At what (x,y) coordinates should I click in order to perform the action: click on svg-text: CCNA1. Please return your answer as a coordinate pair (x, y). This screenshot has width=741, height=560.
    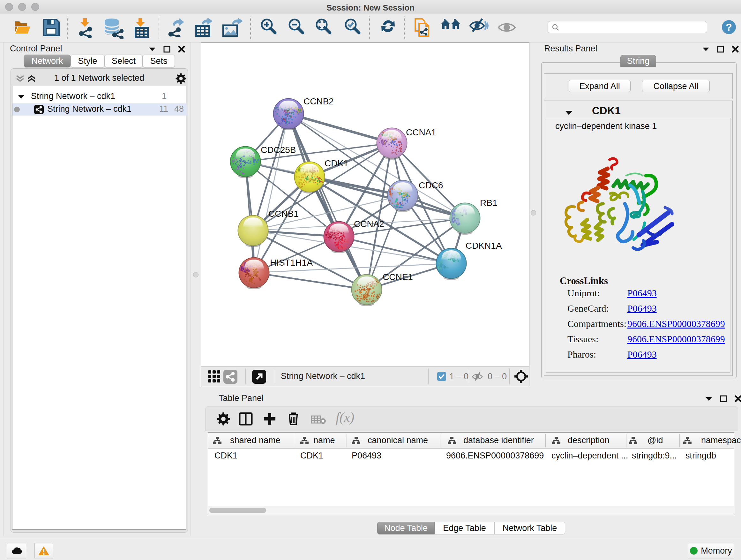
    Looking at the image, I should click on (421, 132).